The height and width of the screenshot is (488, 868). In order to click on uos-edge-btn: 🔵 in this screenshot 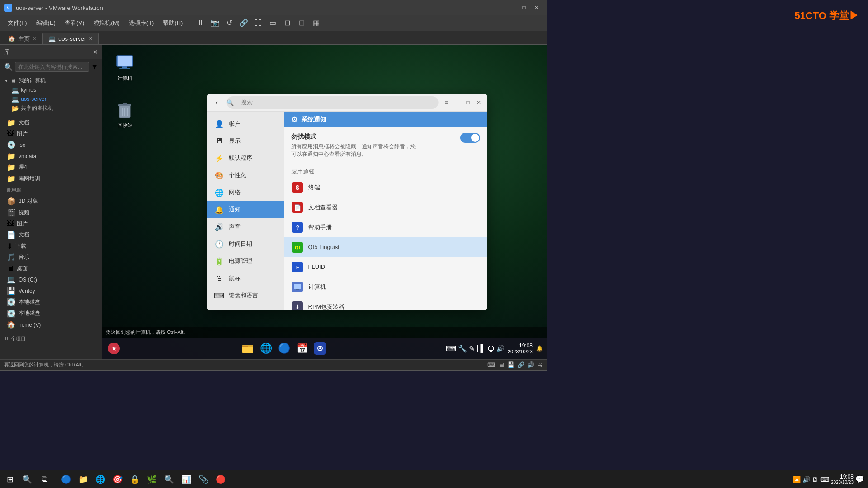, I will do `click(284, 348)`.